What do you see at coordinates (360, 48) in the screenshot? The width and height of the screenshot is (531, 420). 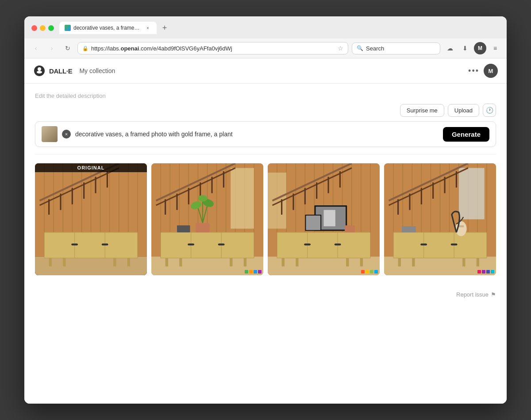 I see `search-icon: 🔍` at bounding box center [360, 48].